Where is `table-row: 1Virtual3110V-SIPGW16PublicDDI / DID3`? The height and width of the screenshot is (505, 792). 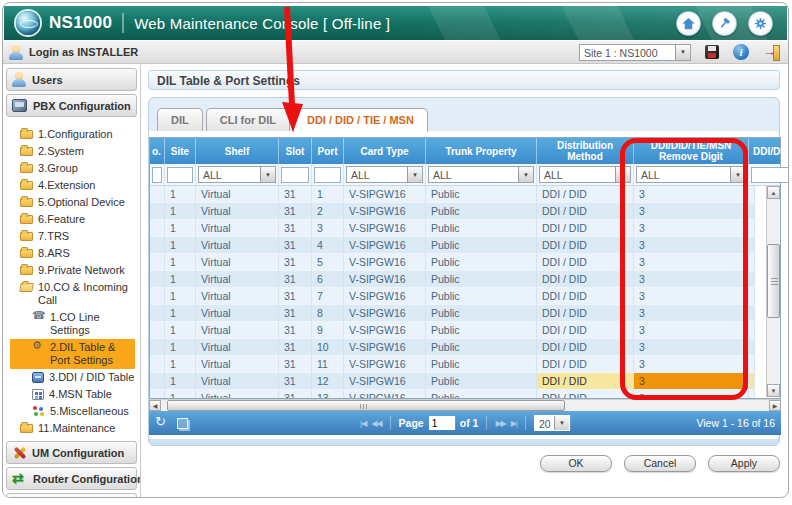 table-row: 1Virtual3110V-SIPGW16PublicDDI / DID3 is located at coordinates (465, 348).